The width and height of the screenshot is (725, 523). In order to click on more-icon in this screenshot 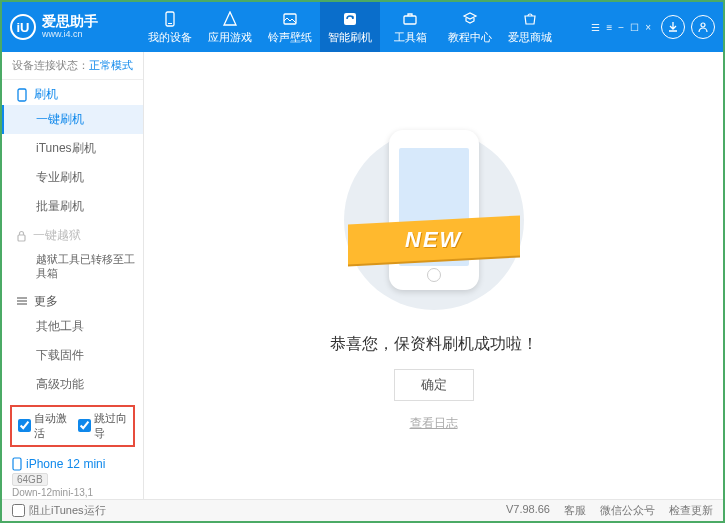, I will do `click(22, 301)`.